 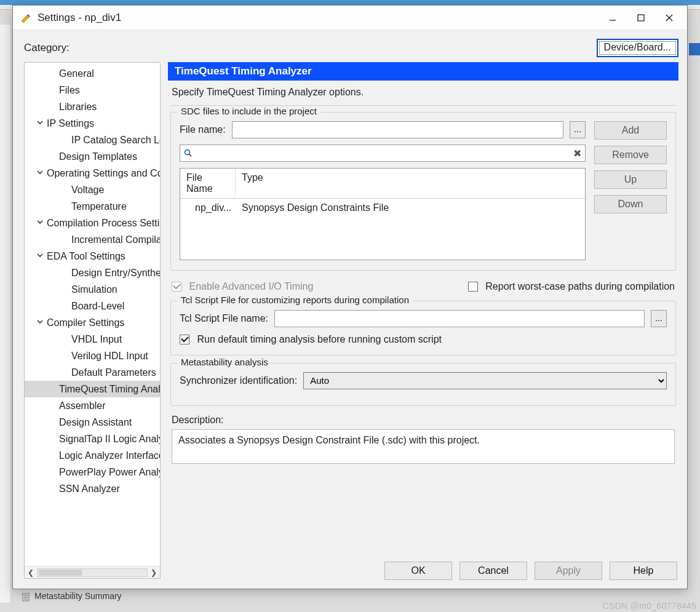 What do you see at coordinates (249, 111) in the screenshot?
I see `sdc-legend: SDC files to include in the project` at bounding box center [249, 111].